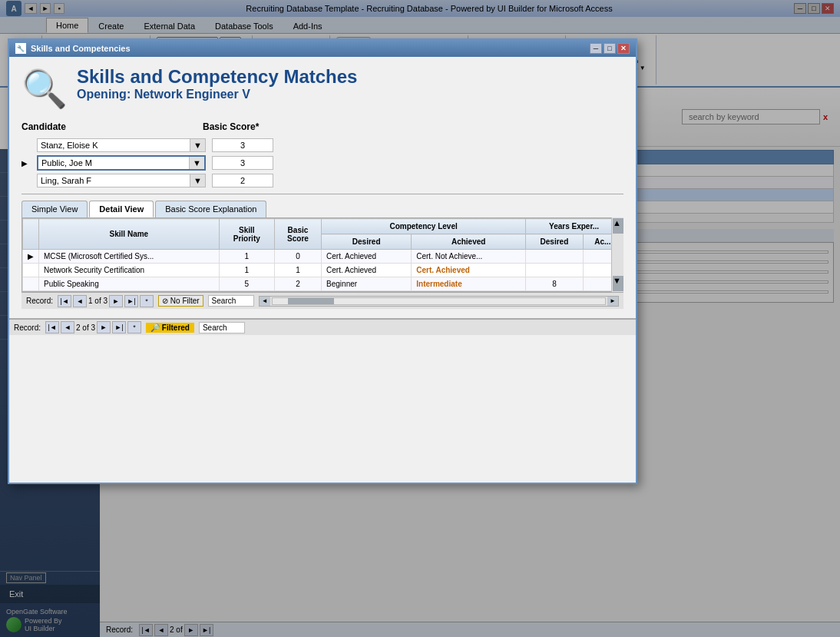 The width and height of the screenshot is (840, 637). Describe the element at coordinates (322, 181) in the screenshot. I see `candidate-row-3: ▼ 2` at that location.